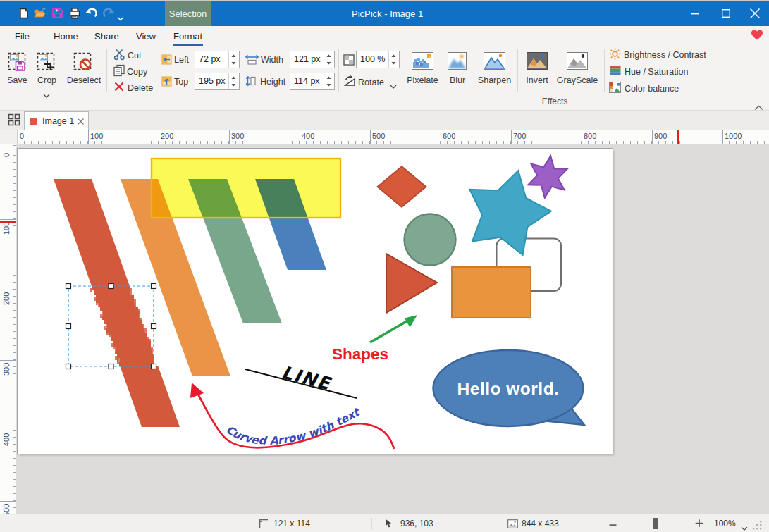 The image size is (769, 532). What do you see at coordinates (246, 188) in the screenshot?
I see `yellow-rectangle` at bounding box center [246, 188].